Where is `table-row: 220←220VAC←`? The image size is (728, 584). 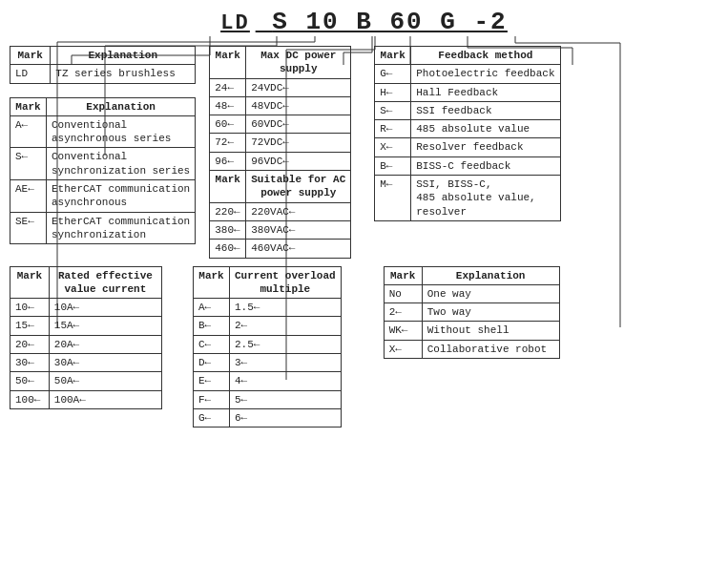 table-row: 220←220VAC← is located at coordinates (281, 212).